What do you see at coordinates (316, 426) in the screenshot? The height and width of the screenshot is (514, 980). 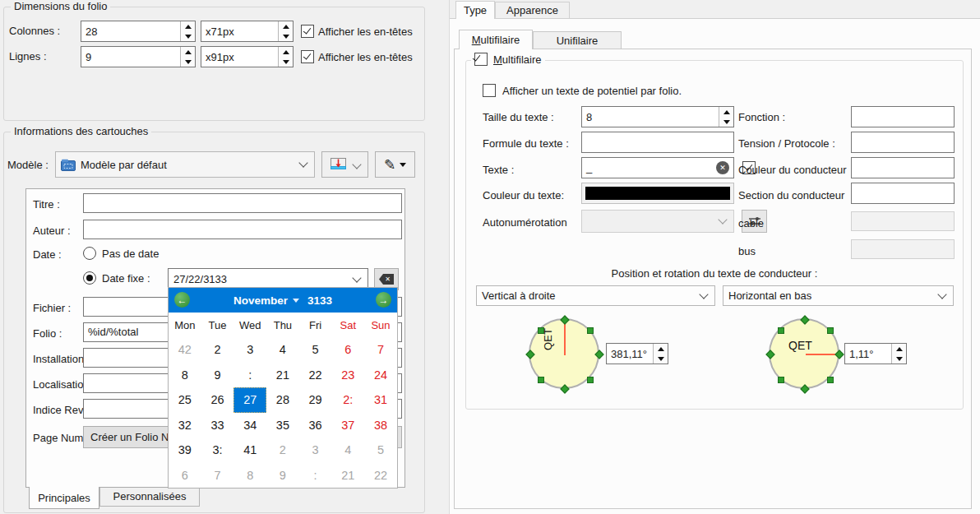 I see `calendar-day: 36` at bounding box center [316, 426].